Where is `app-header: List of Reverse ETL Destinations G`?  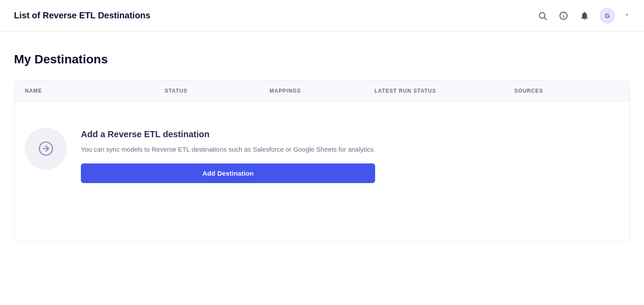
app-header: List of Reverse ETL Destinations G is located at coordinates (322, 16).